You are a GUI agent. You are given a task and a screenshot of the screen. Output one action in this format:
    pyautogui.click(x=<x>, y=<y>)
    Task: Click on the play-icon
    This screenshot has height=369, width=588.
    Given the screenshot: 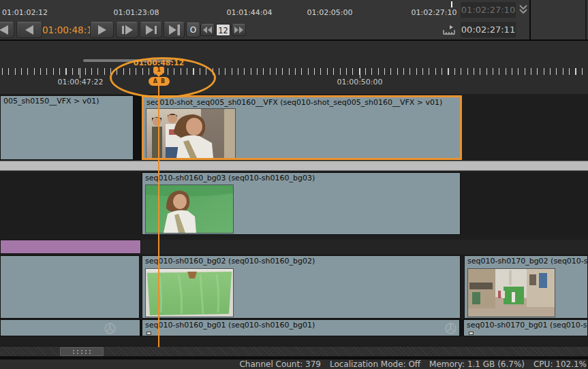 What is the action you would take?
    pyautogui.click(x=102, y=30)
    